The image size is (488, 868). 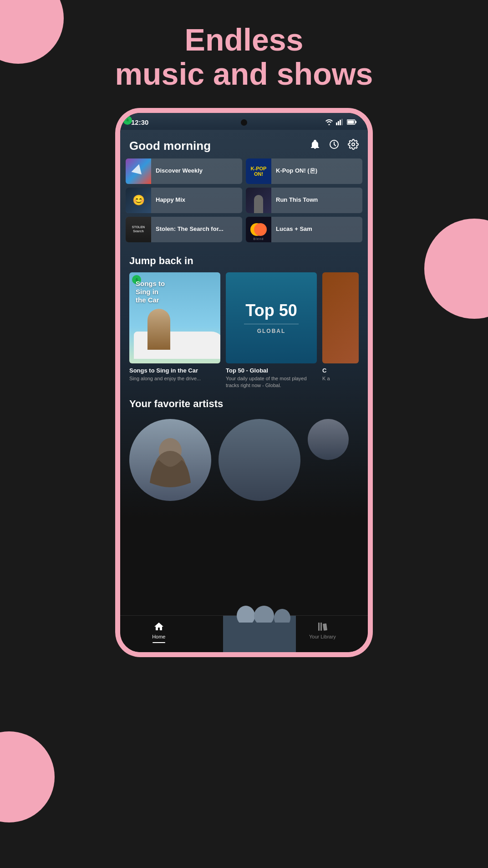 I want to click on songs-car-cover: ♫ Songs toSing inthe Car, so click(x=175, y=318).